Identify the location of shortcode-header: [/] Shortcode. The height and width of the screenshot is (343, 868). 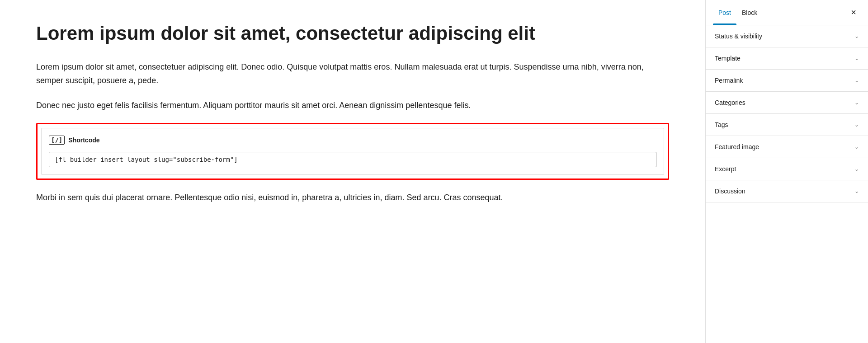
(353, 140).